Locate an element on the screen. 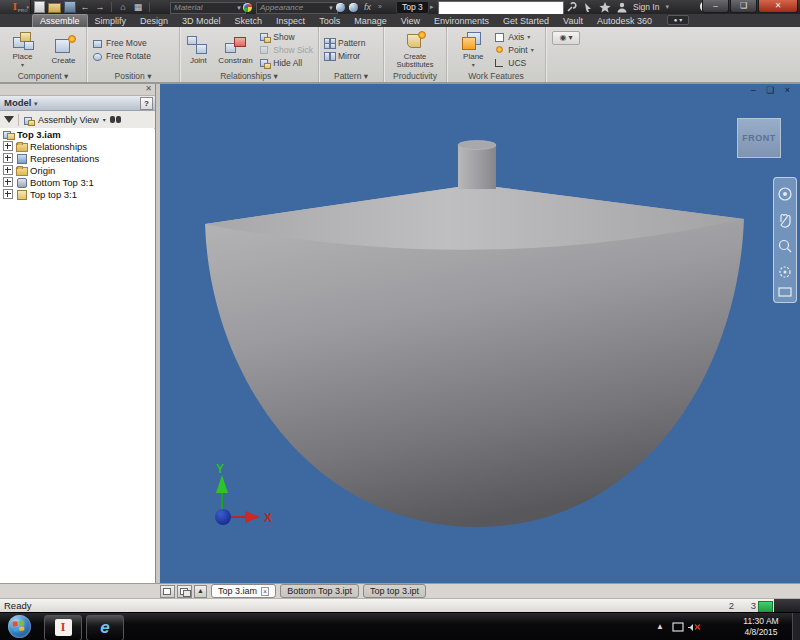 The width and height of the screenshot is (800, 640). navigation-bar is located at coordinates (785, 240).